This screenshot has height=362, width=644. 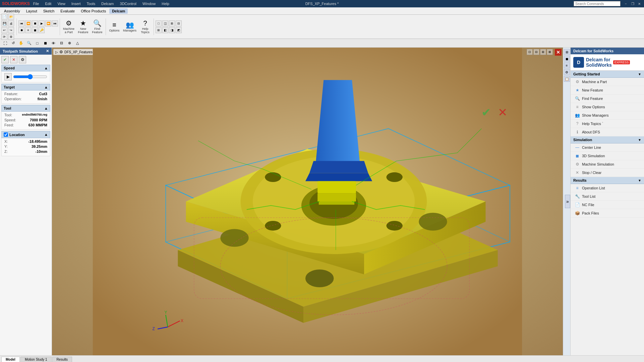 I want to click on show-options-item: ≡ Show Options, so click(x=607, y=107).